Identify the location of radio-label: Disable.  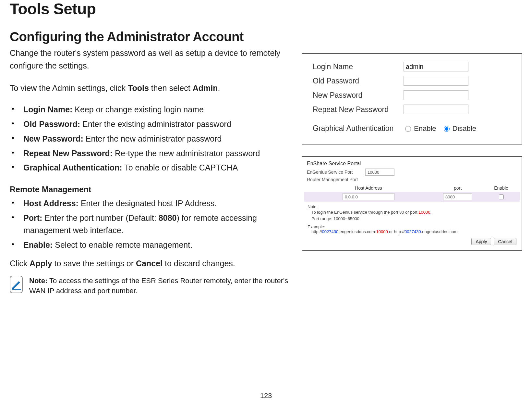
(465, 129).